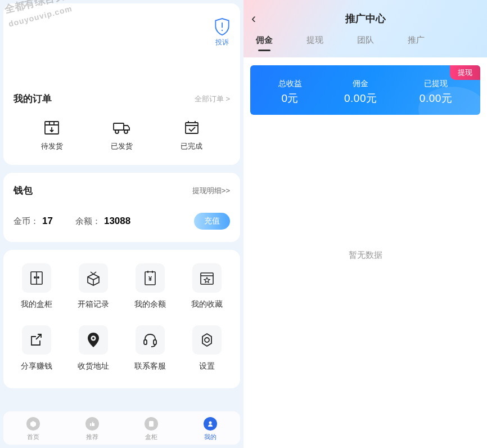  I want to click on tab-mine: 我的, so click(210, 429).